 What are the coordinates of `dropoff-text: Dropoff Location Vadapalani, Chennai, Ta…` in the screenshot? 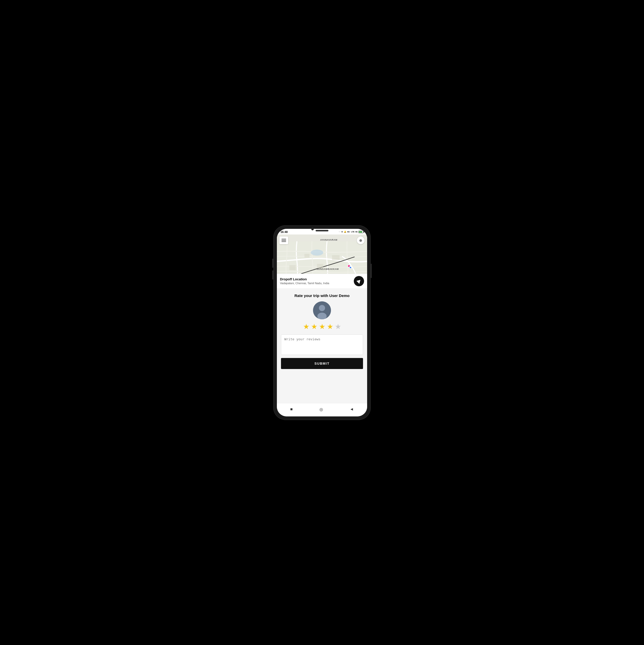 It's located at (315, 281).